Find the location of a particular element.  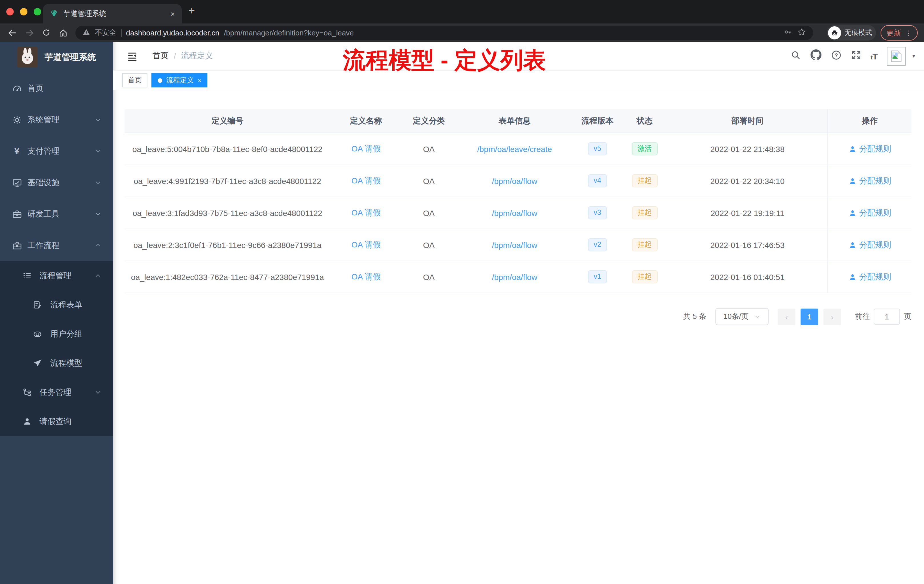

sidebar-item-leave-query: 请假查询 is located at coordinates (57, 421).